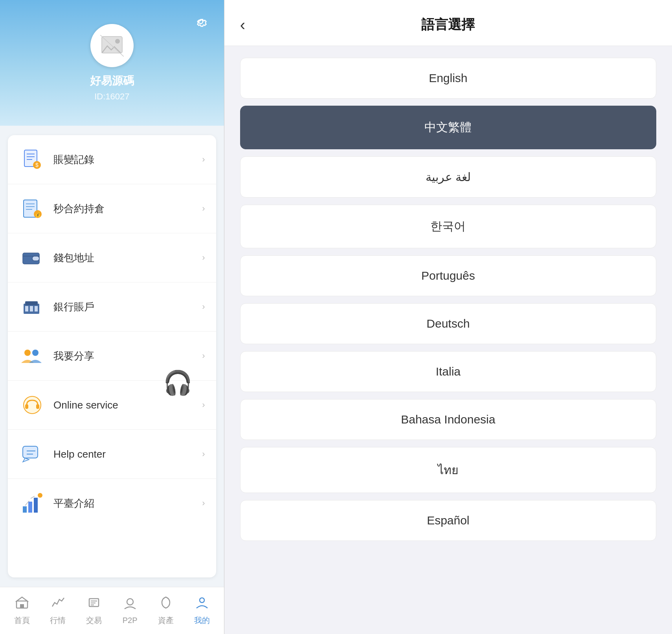 The image size is (672, 634). I want to click on lang-item-es: Español, so click(448, 520).